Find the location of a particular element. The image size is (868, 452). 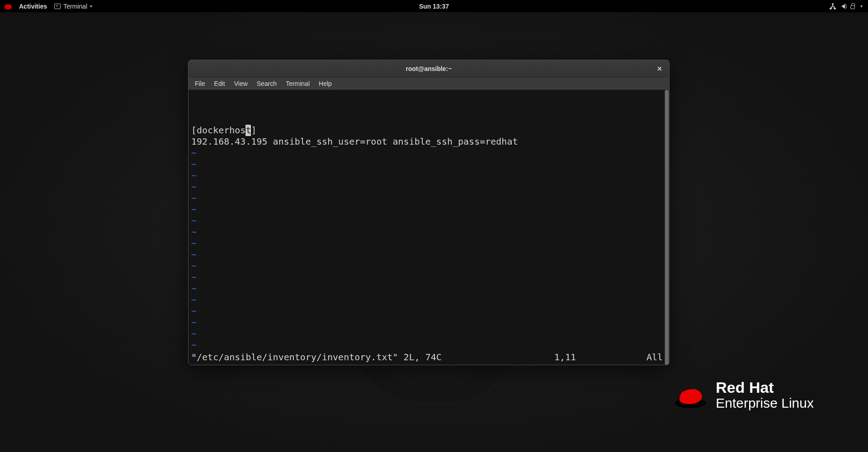

gnome-topbar: Activities Terminal ▾ Sun 13:37 ▾ is located at coordinates (434, 6).